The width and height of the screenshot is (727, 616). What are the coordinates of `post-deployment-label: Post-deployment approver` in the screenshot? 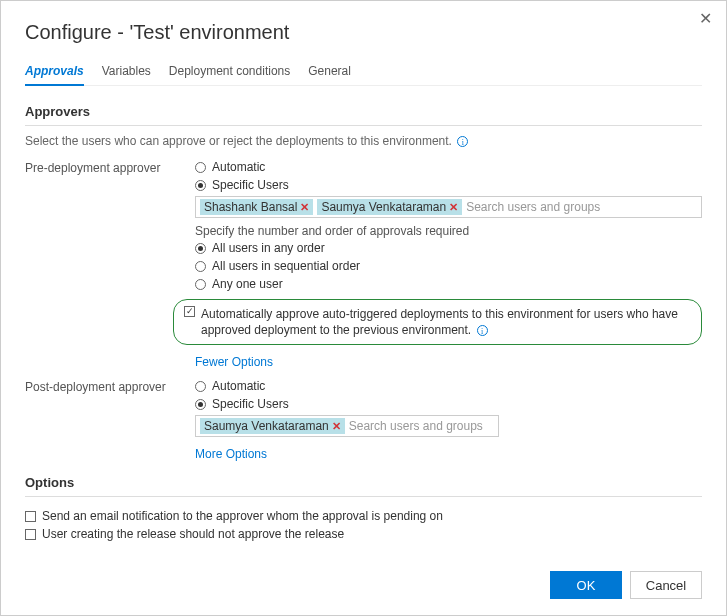 It's located at (110, 386).